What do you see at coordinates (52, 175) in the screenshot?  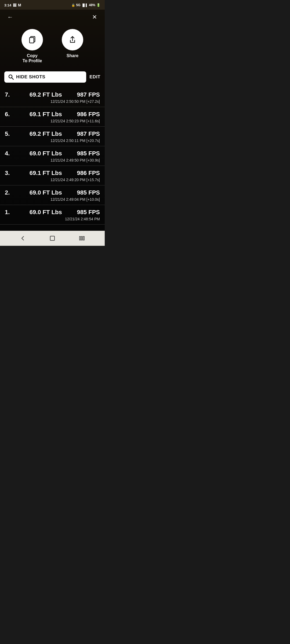 I see `shot-row: 3. 69.1 FT Lbs 986 FPS 12/21/24 2:49:20 …` at bounding box center [52, 175].